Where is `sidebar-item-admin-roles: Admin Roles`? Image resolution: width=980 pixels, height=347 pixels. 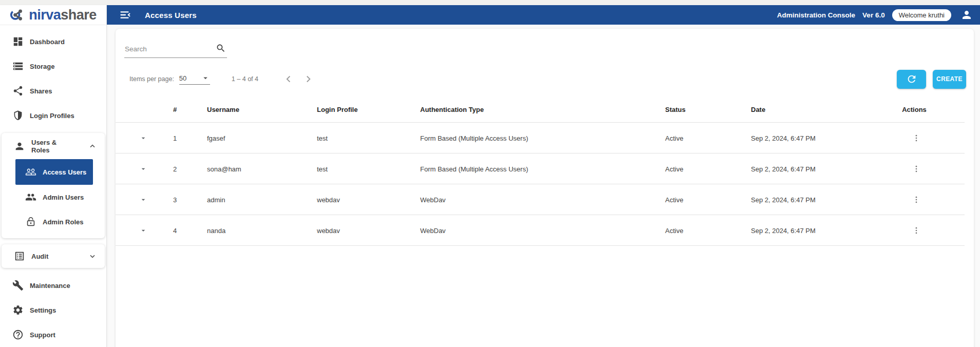 sidebar-item-admin-roles: Admin Roles is located at coordinates (53, 222).